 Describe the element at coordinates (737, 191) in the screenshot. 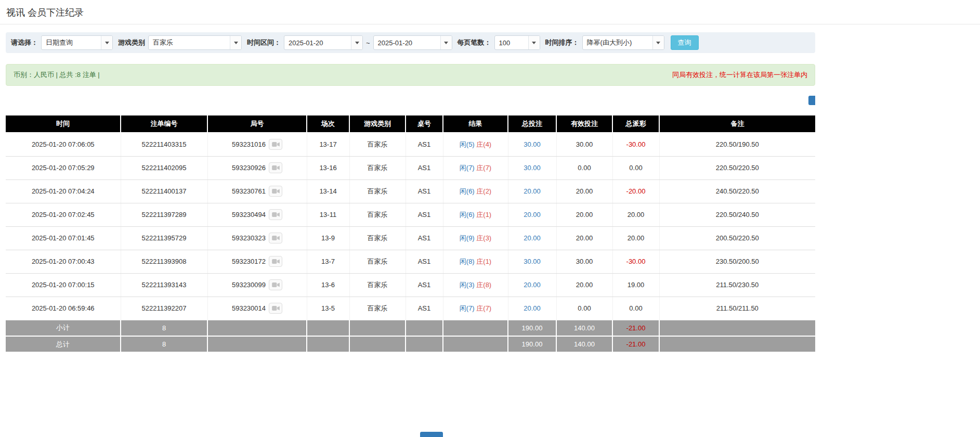

I see `cell-note: 240.50/220.50` at that location.